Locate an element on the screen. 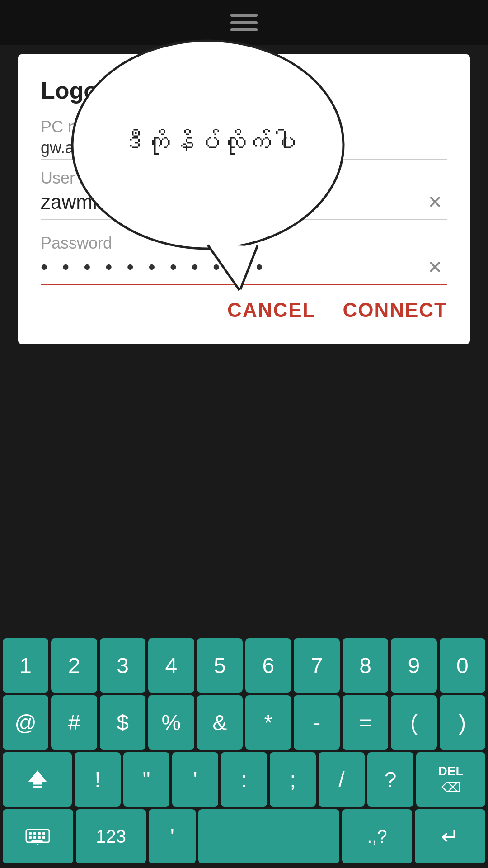 This screenshot has height=868, width=488. key-space is located at coordinates (268, 836).